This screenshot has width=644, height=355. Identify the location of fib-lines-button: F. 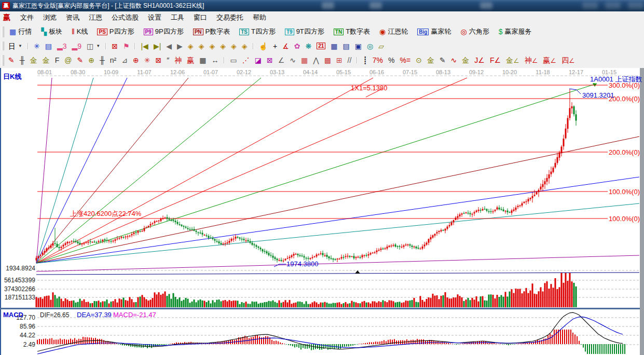
(57, 60).